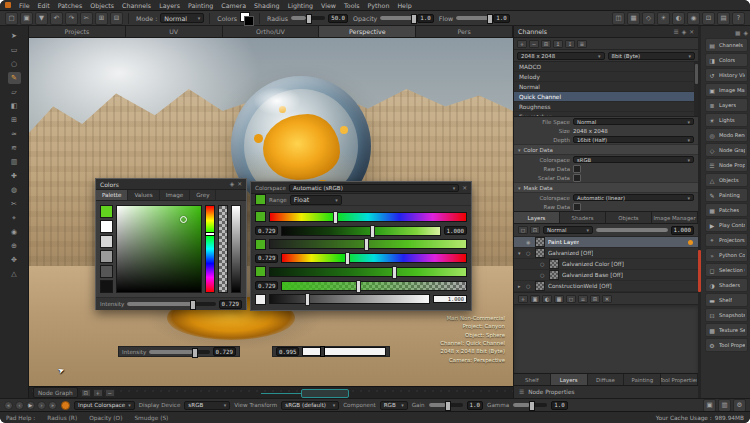 The width and height of the screenshot is (750, 423). Describe the element at coordinates (266, 230) in the screenshot. I see `red-channel-value: 0.729` at that location.